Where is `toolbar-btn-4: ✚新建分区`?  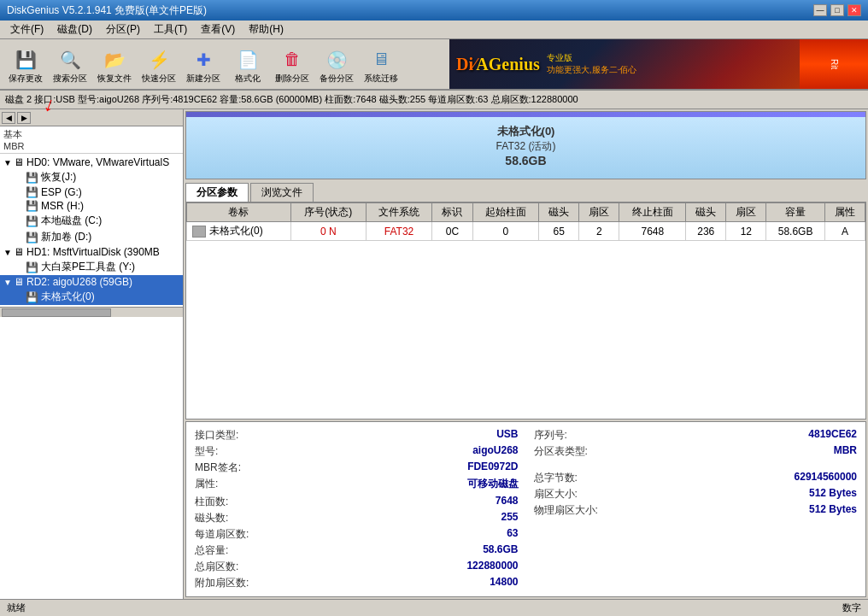 toolbar-btn-4: ✚新建分区 is located at coordinates (203, 64).